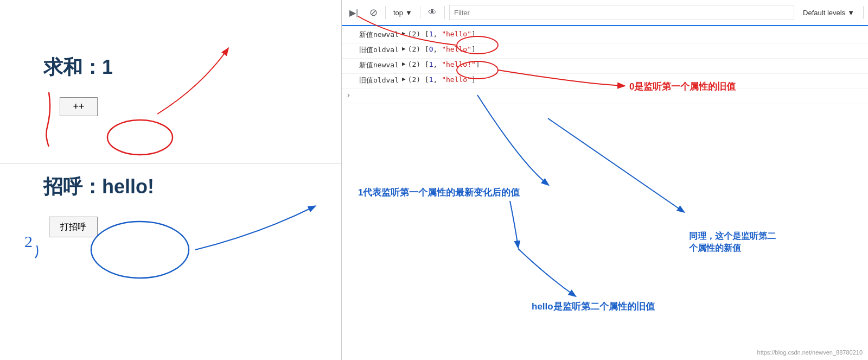 The image size is (868, 360). Describe the element at coordinates (404, 79) in the screenshot. I see `row4-expand: ▶` at that location.